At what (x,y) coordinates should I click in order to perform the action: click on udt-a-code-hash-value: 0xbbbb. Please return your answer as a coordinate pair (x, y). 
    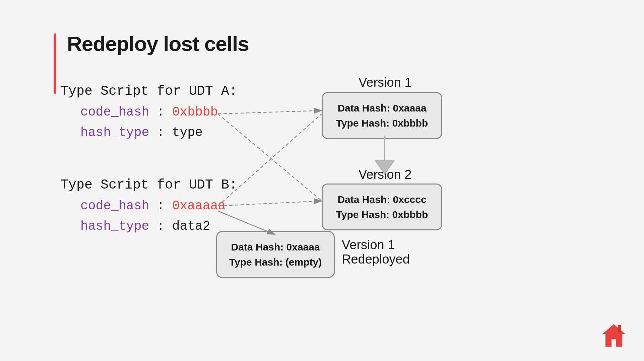
    Looking at the image, I should click on (195, 112).